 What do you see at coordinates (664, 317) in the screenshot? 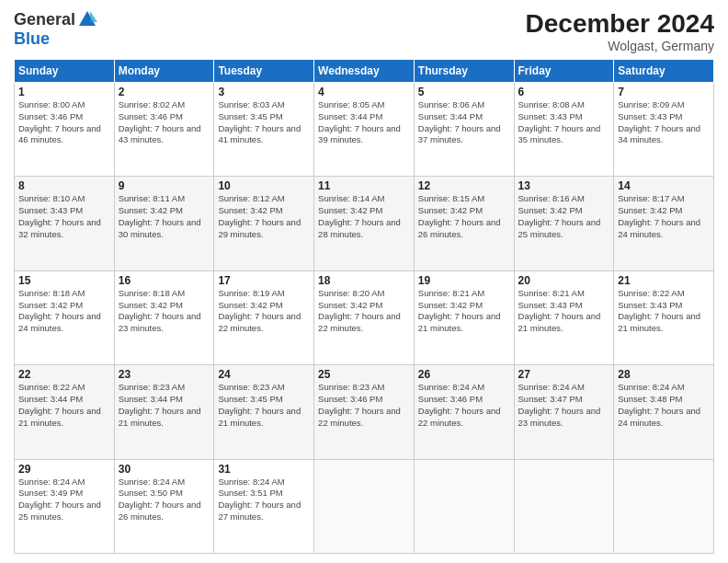
I see `calendar-cell: 21Sunrise: 8:22 AMSunset: 3:43 PMDayligh…` at bounding box center [664, 317].